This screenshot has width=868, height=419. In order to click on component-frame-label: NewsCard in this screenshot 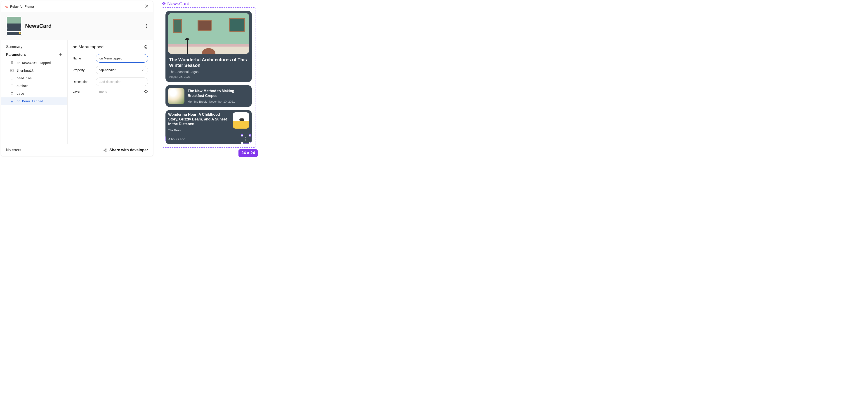, I will do `click(209, 4)`.